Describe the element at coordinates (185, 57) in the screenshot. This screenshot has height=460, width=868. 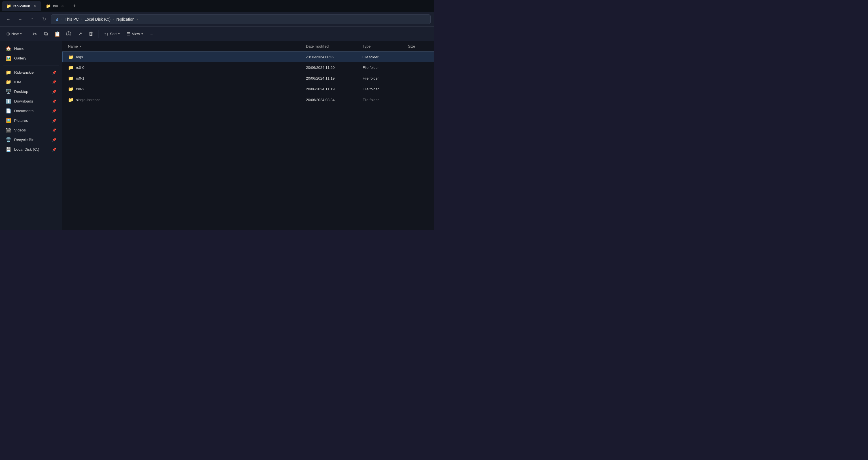
I see `file-name-logs: 📁 logs` at that location.